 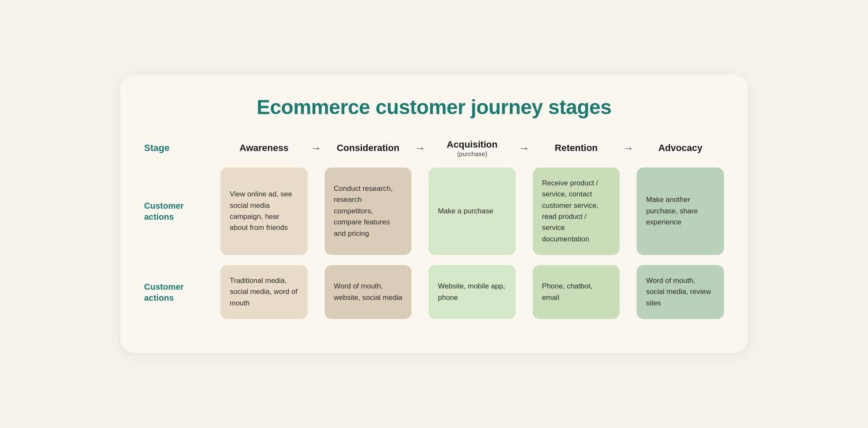 I want to click on col-header-acquisition: Acquisition (purchase), so click(x=472, y=148).